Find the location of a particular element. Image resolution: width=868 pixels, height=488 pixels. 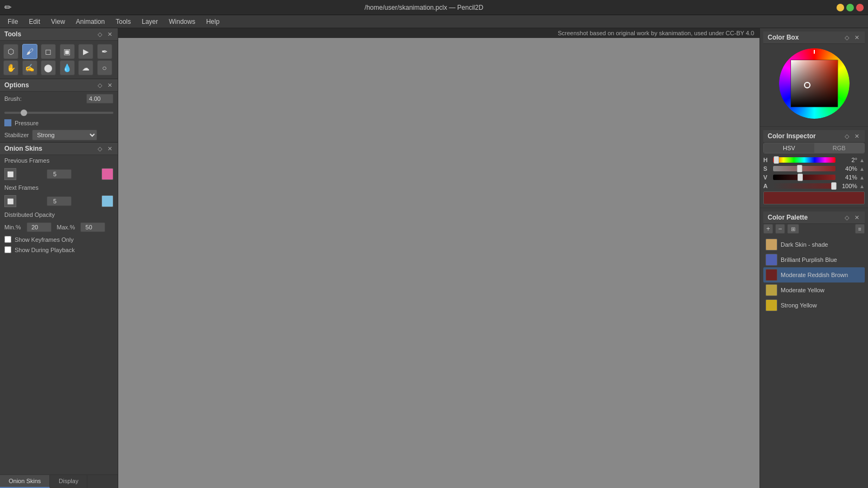

canvas-info: Screenshot based on original work by ska… is located at coordinates (439, 33).